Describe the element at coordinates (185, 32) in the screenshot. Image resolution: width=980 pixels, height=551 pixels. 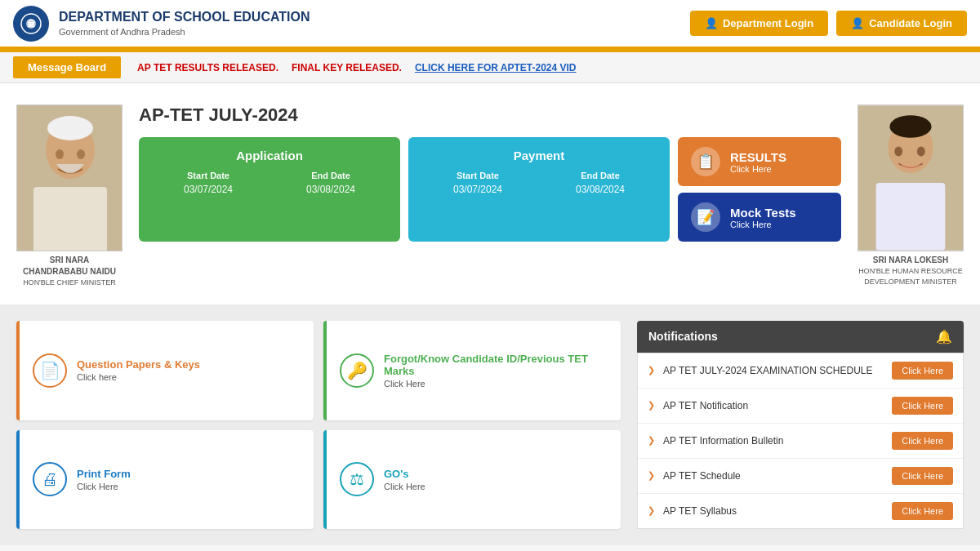
I see `dept-subtitle: Government of Andhra Pradesh` at that location.